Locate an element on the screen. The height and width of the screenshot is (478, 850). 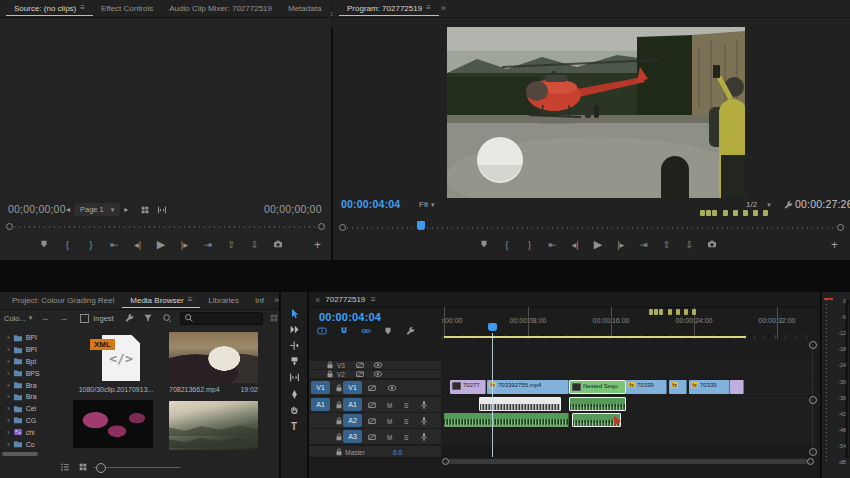
wrench-icon is located at coordinates (788, 205).